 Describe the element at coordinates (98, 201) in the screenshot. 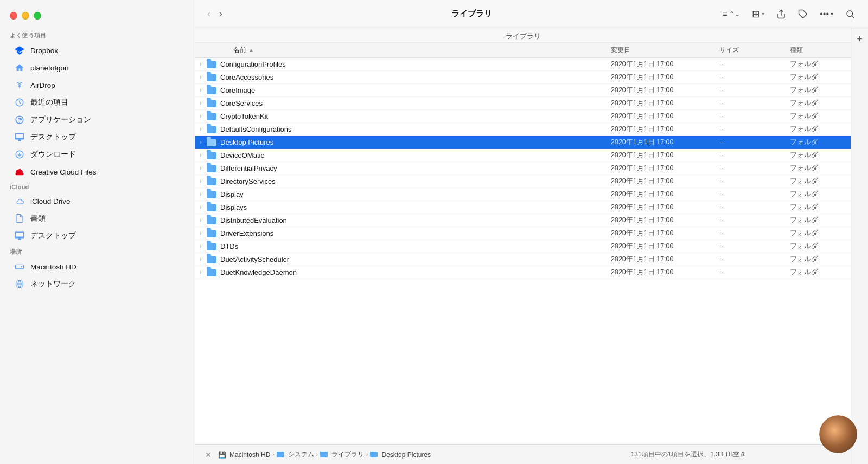

I see `sidebar-item-icloud-drive: iCloud Drive` at that location.